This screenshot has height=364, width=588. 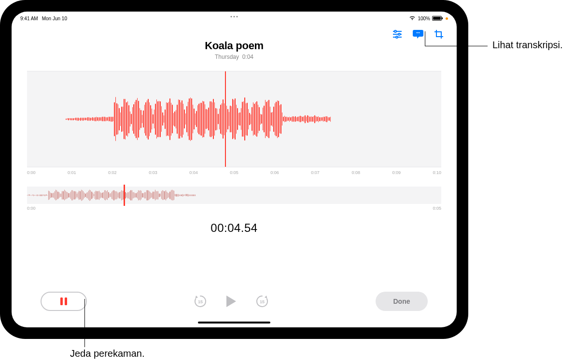 I want to click on ruler-tick: 0:02, so click(x=112, y=173).